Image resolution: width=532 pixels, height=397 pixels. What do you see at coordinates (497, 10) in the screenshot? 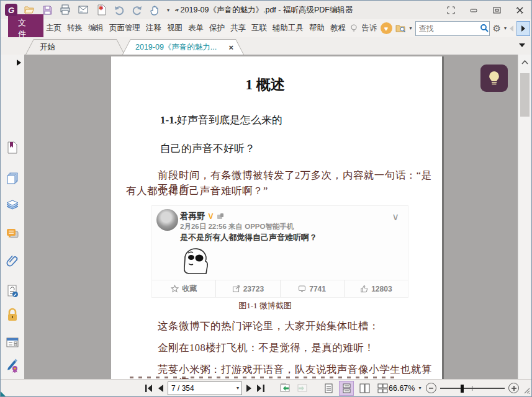
I see `restore-icon` at bounding box center [497, 10].